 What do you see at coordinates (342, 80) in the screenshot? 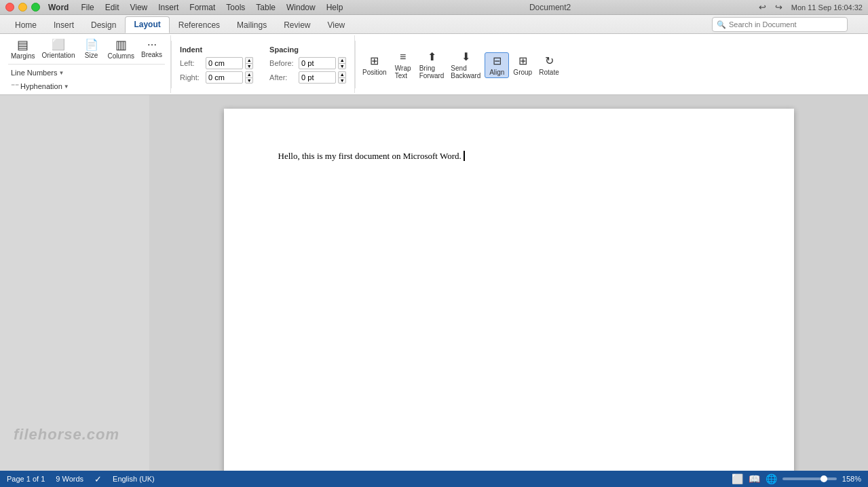
I see `spacing-after-down: ▼` at bounding box center [342, 80].